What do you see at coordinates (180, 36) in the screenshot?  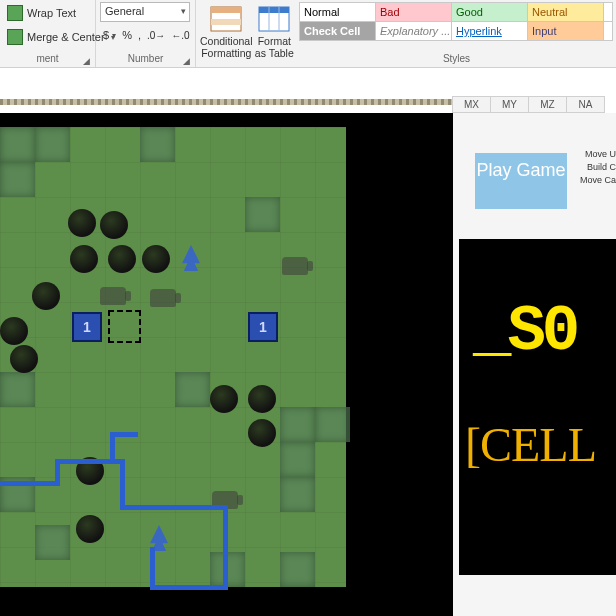 I see `decrease-decimal-button: ←.0` at bounding box center [180, 36].